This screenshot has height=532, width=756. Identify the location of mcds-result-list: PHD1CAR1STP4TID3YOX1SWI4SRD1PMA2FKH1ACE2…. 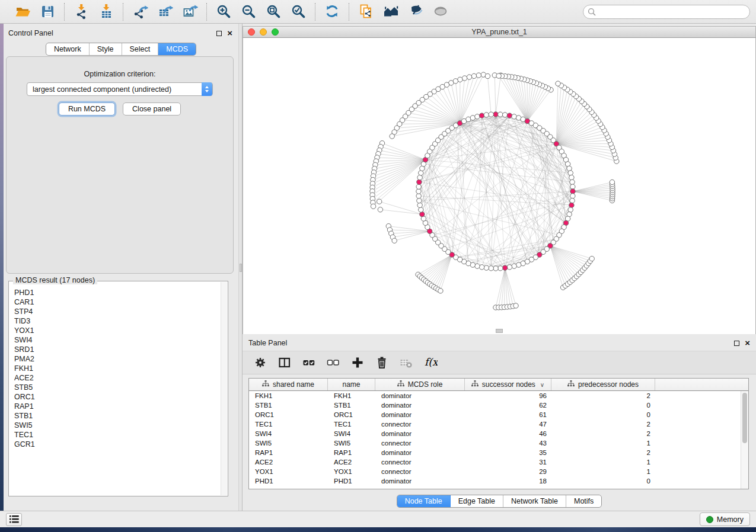
(115, 390).